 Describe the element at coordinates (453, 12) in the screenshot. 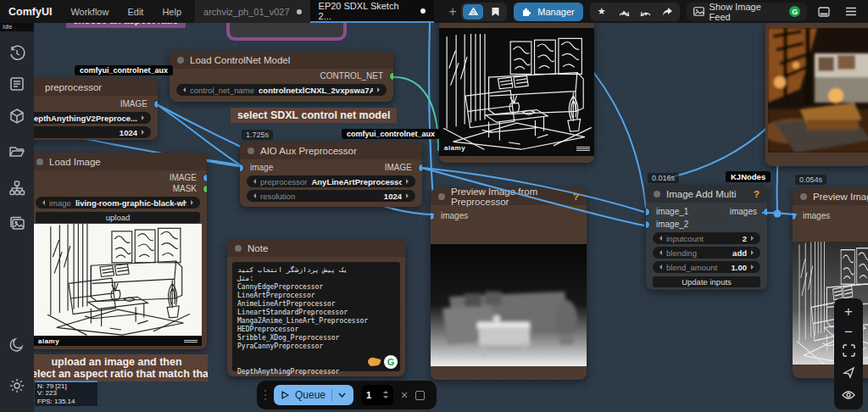

I see `new-workflow-button: +` at that location.